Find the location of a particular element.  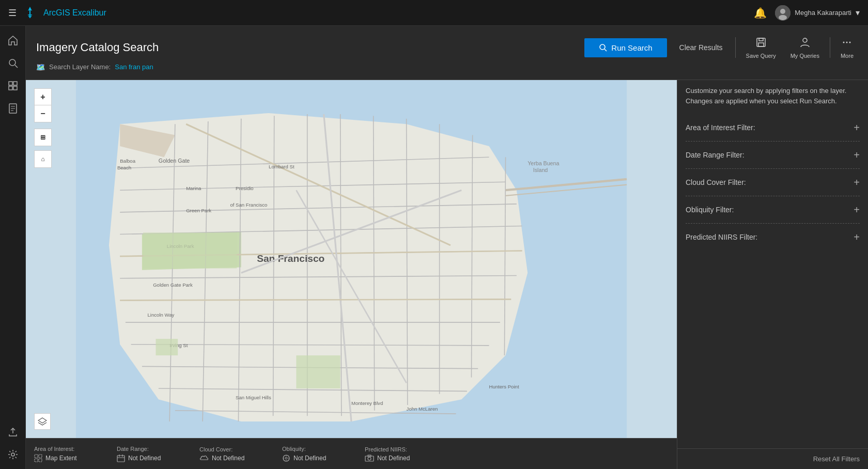

map-controls: + − ⊞ ⌂ is located at coordinates (43, 128).